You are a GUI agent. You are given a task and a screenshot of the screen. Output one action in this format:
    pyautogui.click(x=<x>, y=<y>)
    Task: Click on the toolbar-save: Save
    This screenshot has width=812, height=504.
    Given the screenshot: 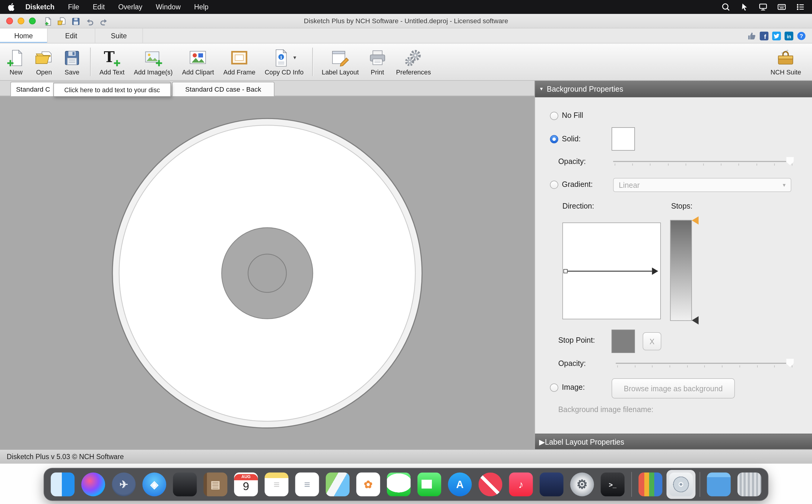 What is the action you would take?
    pyautogui.click(x=72, y=62)
    